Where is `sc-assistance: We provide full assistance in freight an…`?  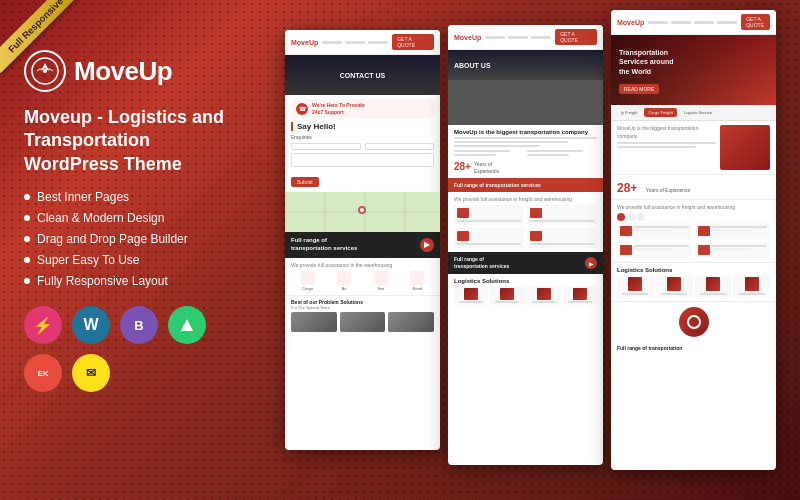 sc-assistance: We provide full assistance in freight an… is located at coordinates (526, 222).